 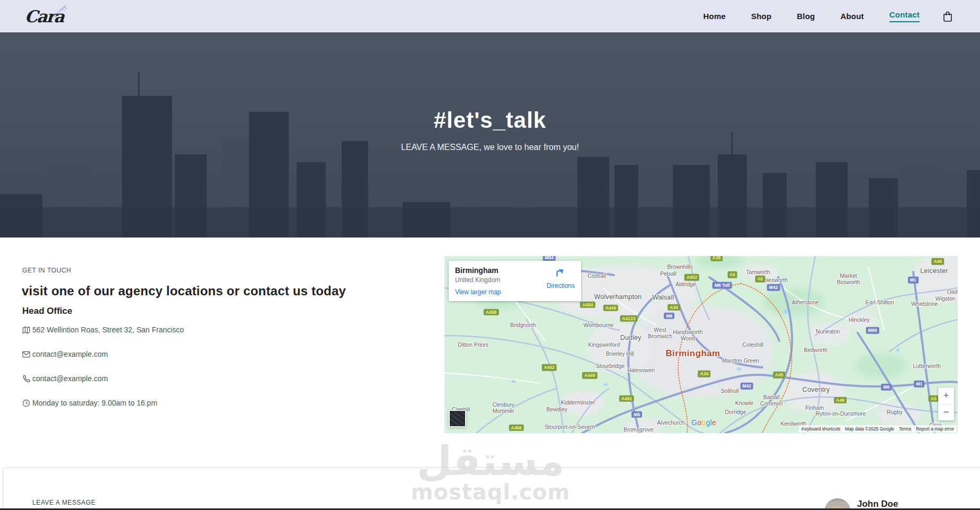 I want to click on map-icon, so click(x=26, y=330).